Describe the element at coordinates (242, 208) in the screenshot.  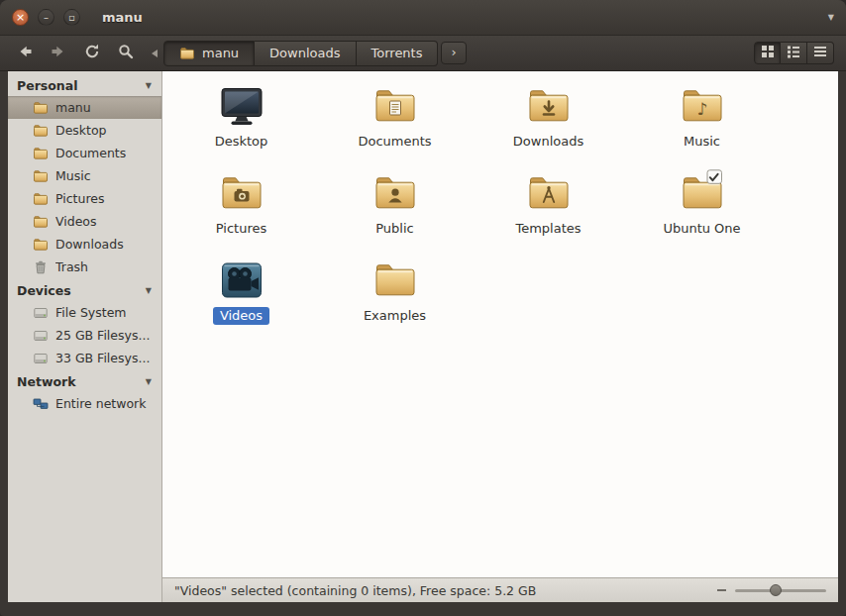
I see `file-pictures: Pictures` at that location.